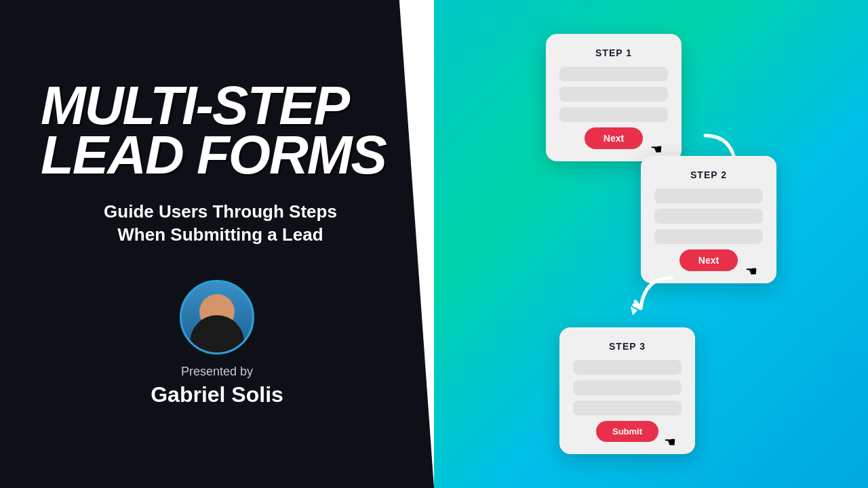 The image size is (868, 488). What do you see at coordinates (217, 394) in the screenshot?
I see `presenter-name: Gabriel Solis` at bounding box center [217, 394].